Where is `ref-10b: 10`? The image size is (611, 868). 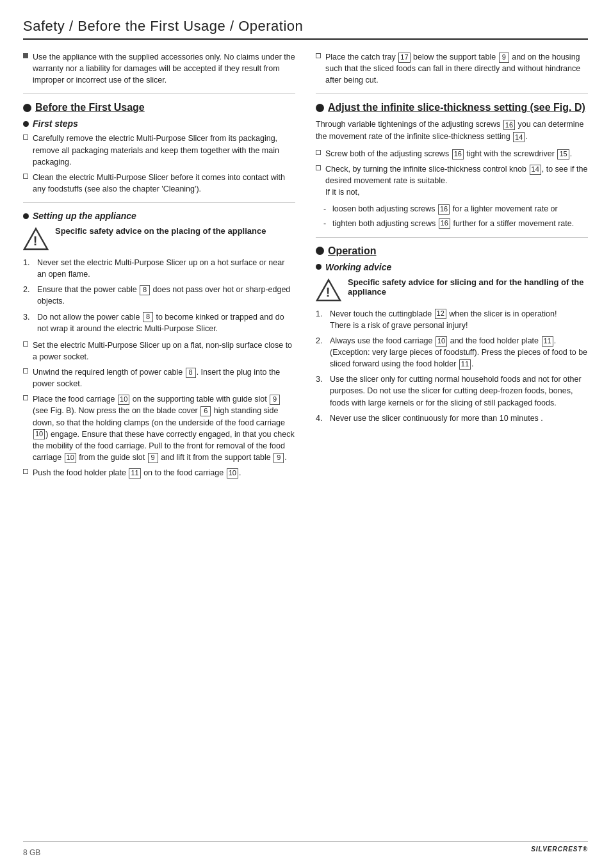 ref-10b: 10 is located at coordinates (39, 434).